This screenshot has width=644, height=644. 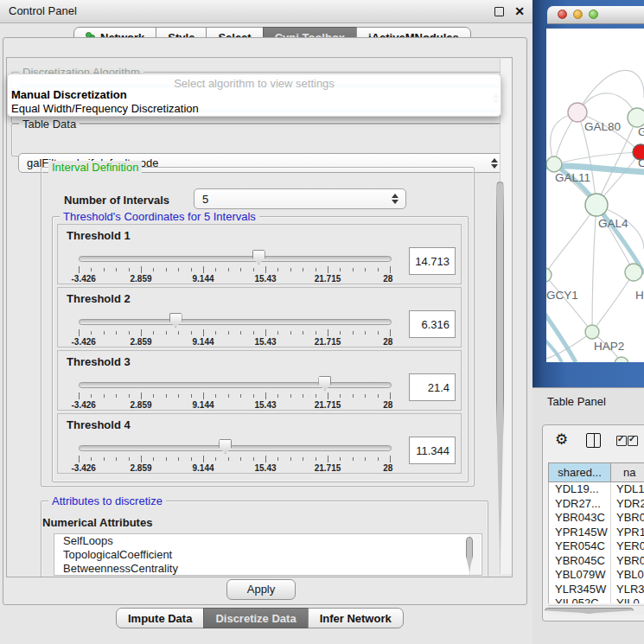 I want to click on network-node-gal4, so click(x=596, y=205).